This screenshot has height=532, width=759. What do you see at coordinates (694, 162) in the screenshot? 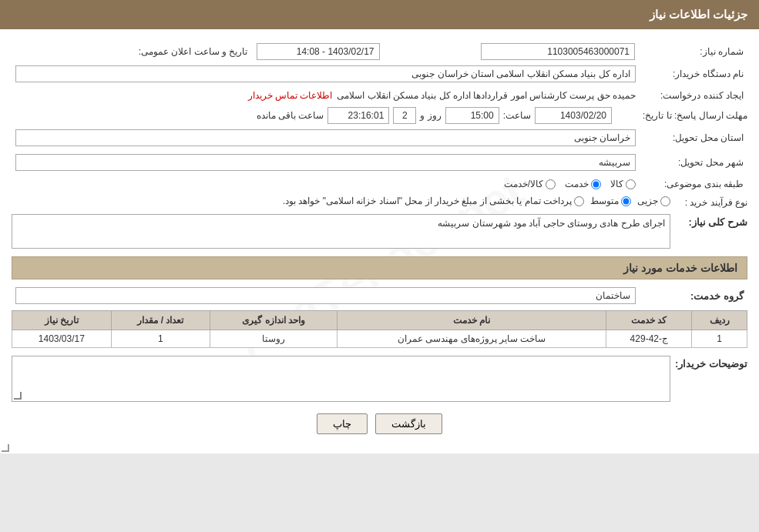
I see `city-label: شهر محل تحویل:` at bounding box center [694, 162].